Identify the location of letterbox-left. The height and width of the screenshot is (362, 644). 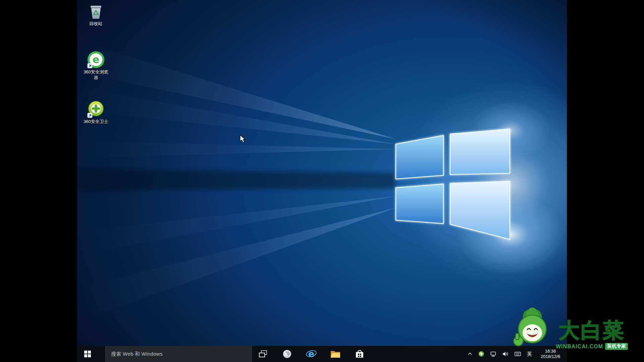
(39, 181).